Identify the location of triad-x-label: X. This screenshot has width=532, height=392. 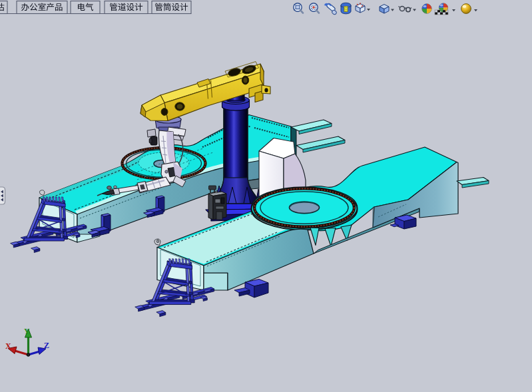
(8, 346).